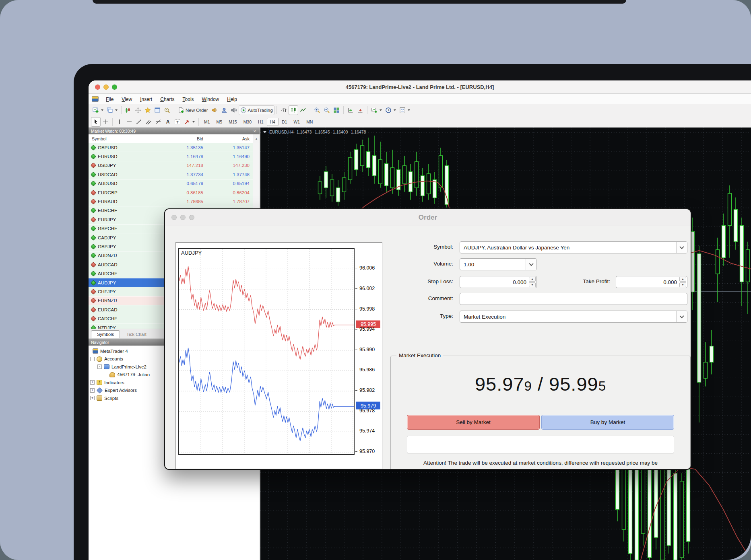  What do you see at coordinates (188, 99) in the screenshot?
I see `menu-item-tools: Tools` at bounding box center [188, 99].